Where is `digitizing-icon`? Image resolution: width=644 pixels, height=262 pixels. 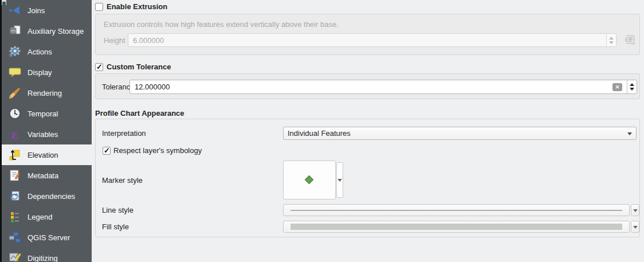
digitizing-icon is located at coordinates (15, 257).